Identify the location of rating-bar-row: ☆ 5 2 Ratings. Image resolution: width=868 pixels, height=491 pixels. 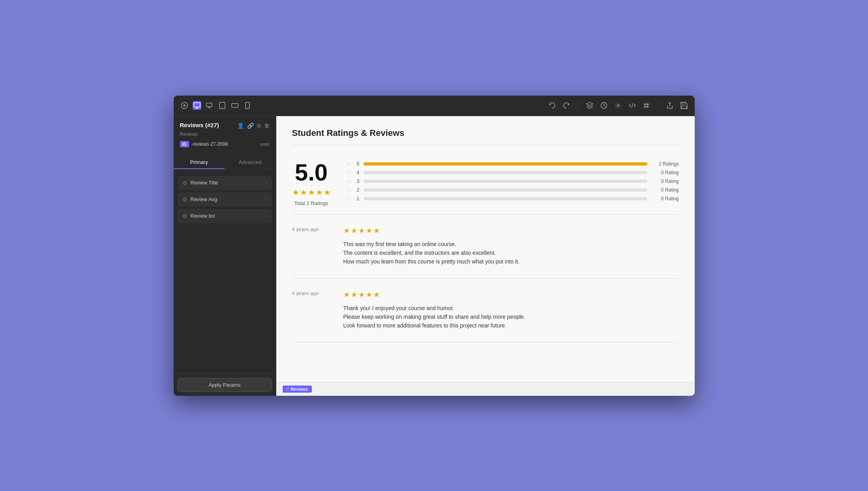
(513, 164).